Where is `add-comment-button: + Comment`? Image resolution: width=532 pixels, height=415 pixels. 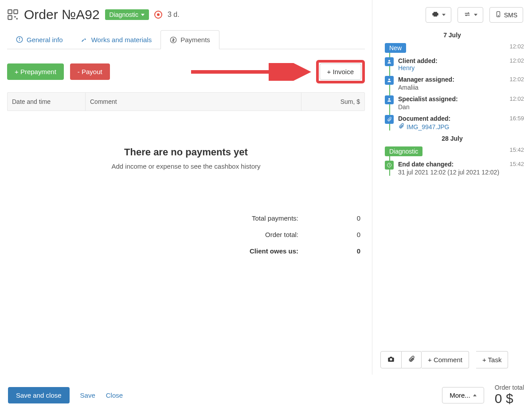
add-comment-button: + Comment is located at coordinates (445, 360).